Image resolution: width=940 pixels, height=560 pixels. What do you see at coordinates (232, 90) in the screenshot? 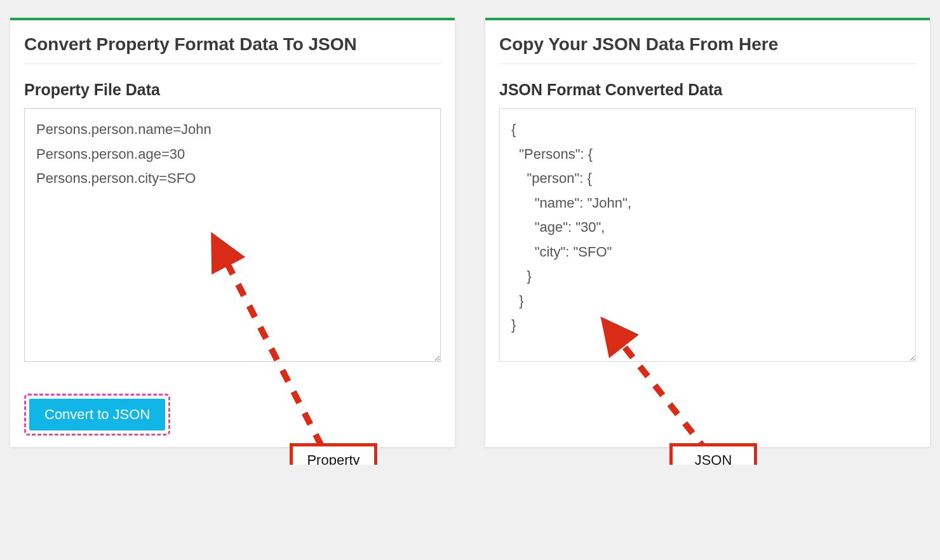
I see `input-panel-subtitle: Property File Data` at bounding box center [232, 90].